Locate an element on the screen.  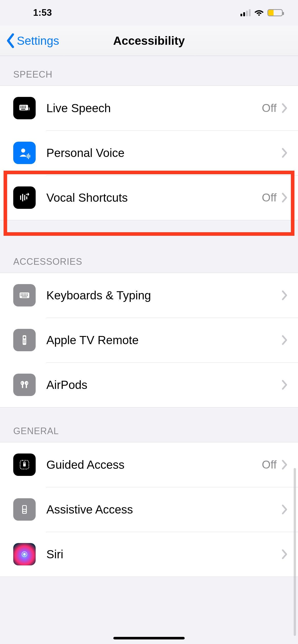
guided-access-row: Guided Access Off is located at coordinates (149, 465).